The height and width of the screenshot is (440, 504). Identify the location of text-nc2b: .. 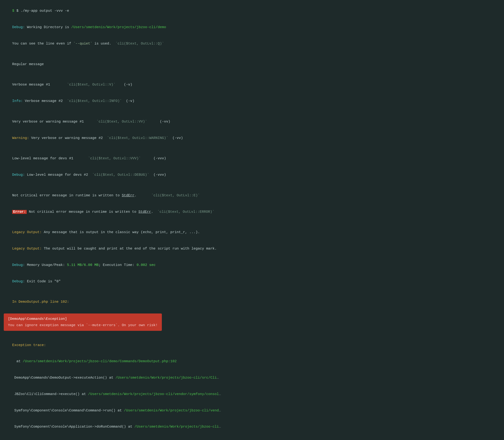
(154, 212).